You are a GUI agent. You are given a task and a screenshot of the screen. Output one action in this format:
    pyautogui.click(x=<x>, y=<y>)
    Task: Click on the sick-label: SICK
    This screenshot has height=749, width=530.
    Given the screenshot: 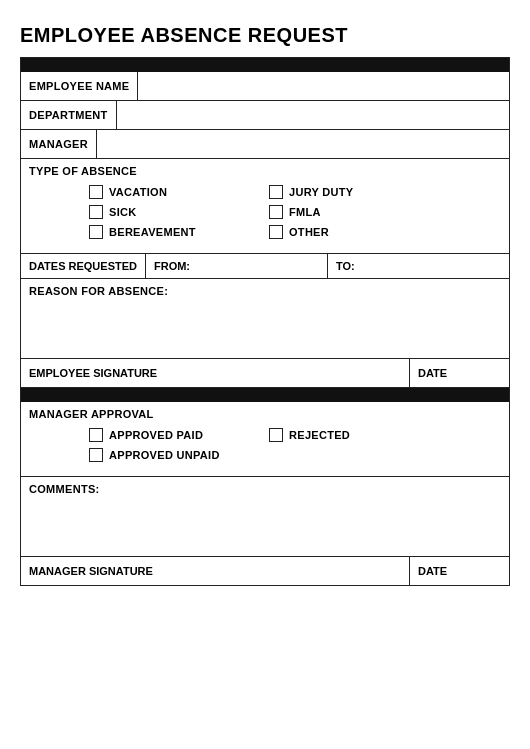 What is the action you would take?
    pyautogui.click(x=122, y=212)
    